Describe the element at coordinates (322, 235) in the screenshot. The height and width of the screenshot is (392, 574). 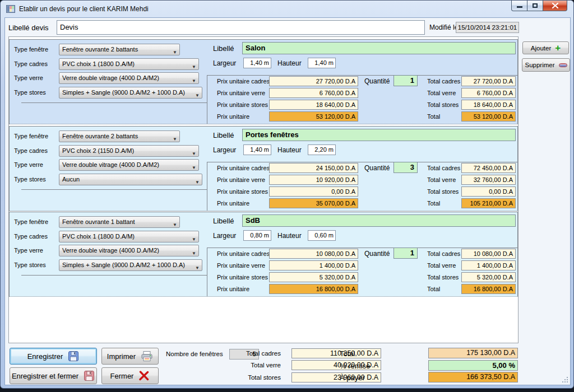
I see `hauteur-input: 0,60 m` at that location.